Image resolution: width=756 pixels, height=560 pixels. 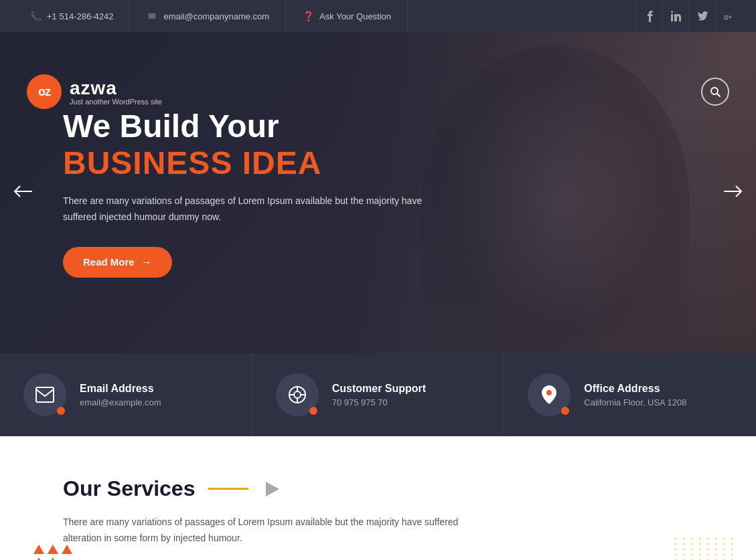 I want to click on email-contact: ✉ email@companyname.com, so click(x=208, y=16).